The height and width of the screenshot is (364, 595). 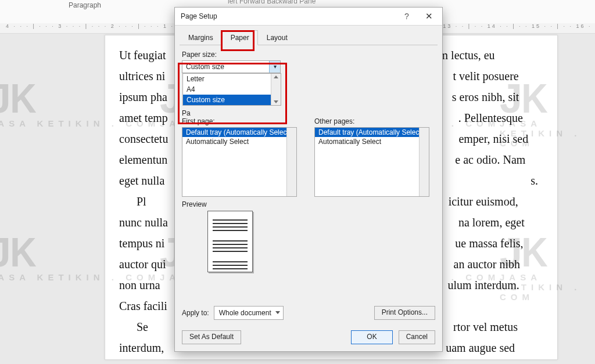 What do you see at coordinates (309, 55) in the screenshot?
I see `paper-size-label: Paper size:` at bounding box center [309, 55].